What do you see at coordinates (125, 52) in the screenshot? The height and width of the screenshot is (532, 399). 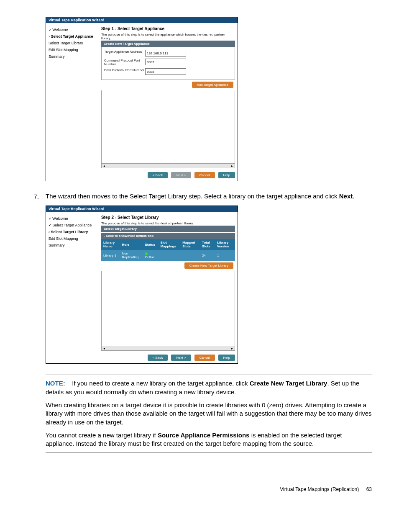 I see `label-target-appliance-address: Target Appliance Address` at bounding box center [125, 52].